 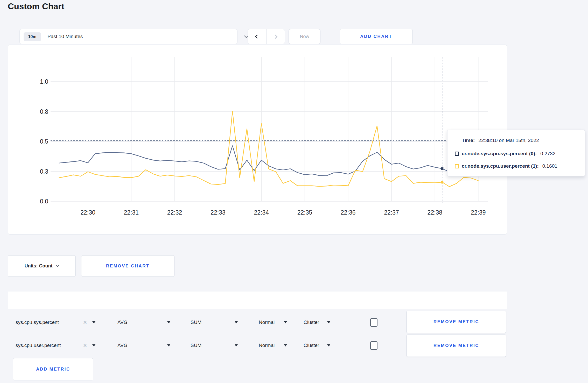 What do you see at coordinates (36, 6) in the screenshot?
I see `page-title: Custom Chart` at bounding box center [36, 6].